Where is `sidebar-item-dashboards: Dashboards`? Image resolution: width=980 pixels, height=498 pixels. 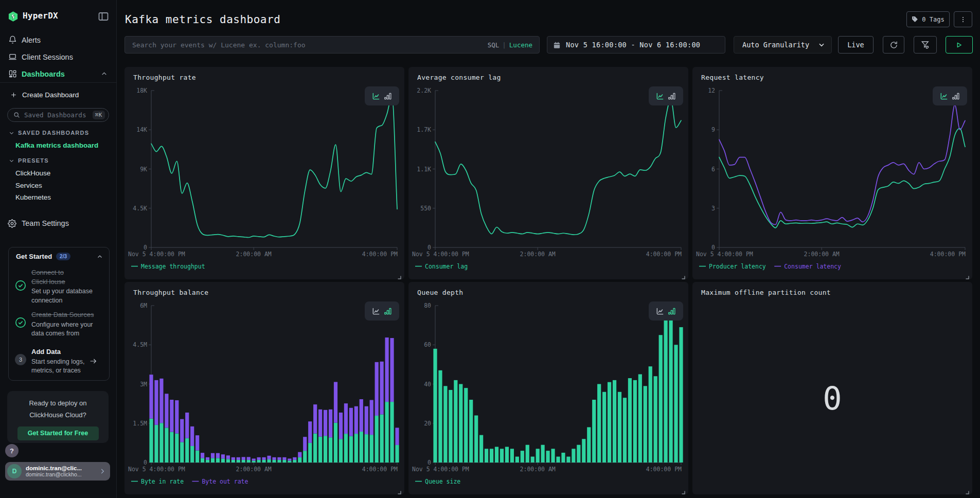 sidebar-item-dashboards: Dashboards is located at coordinates (59, 74).